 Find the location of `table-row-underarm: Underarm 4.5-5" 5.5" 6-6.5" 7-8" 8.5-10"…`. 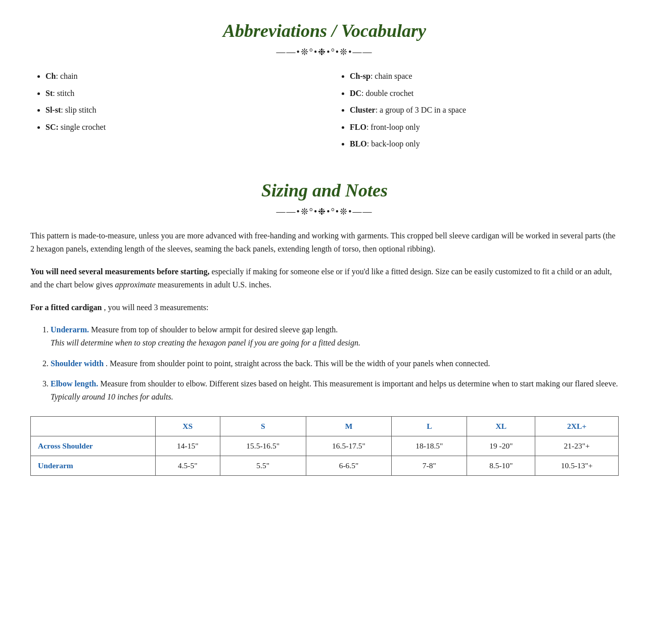

table-row-underarm: Underarm 4.5-5" 5.5" 6-6.5" 7-8" 8.5-10"… is located at coordinates (324, 466).